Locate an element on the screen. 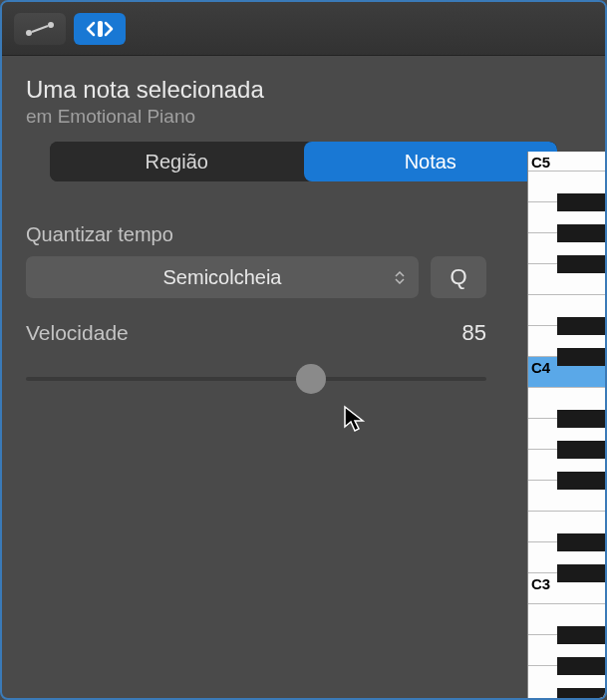  quantize-button: Q is located at coordinates (458, 277).